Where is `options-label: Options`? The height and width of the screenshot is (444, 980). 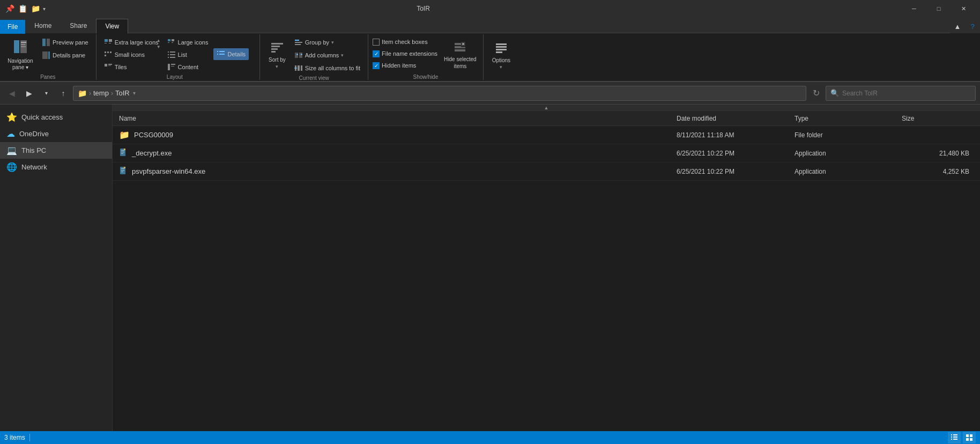
options-label: Options is located at coordinates (501, 60).